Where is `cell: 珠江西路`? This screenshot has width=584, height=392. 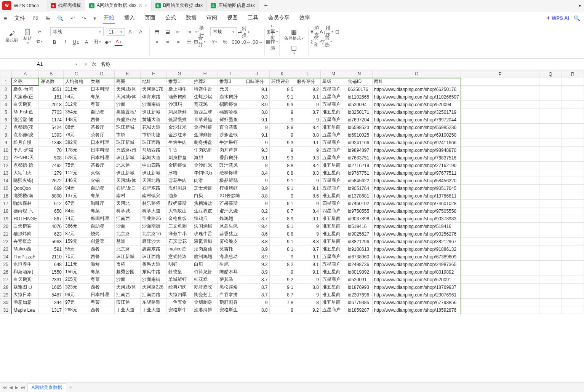
cell: 珠江西路 is located at coordinates (154, 143).